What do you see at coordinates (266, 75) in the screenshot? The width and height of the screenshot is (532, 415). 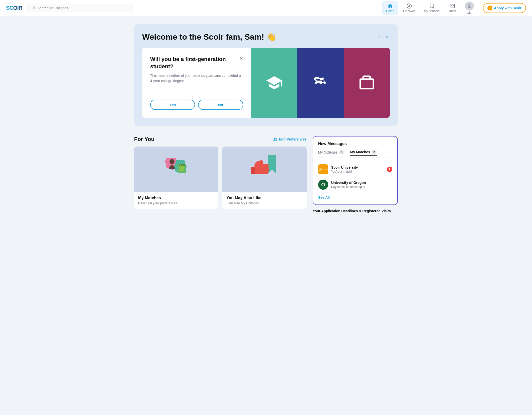 I see `welcome-section: Welcome to the Scoir fam, Sam! 👋 ‹ › Wil…` at bounding box center [266, 75].